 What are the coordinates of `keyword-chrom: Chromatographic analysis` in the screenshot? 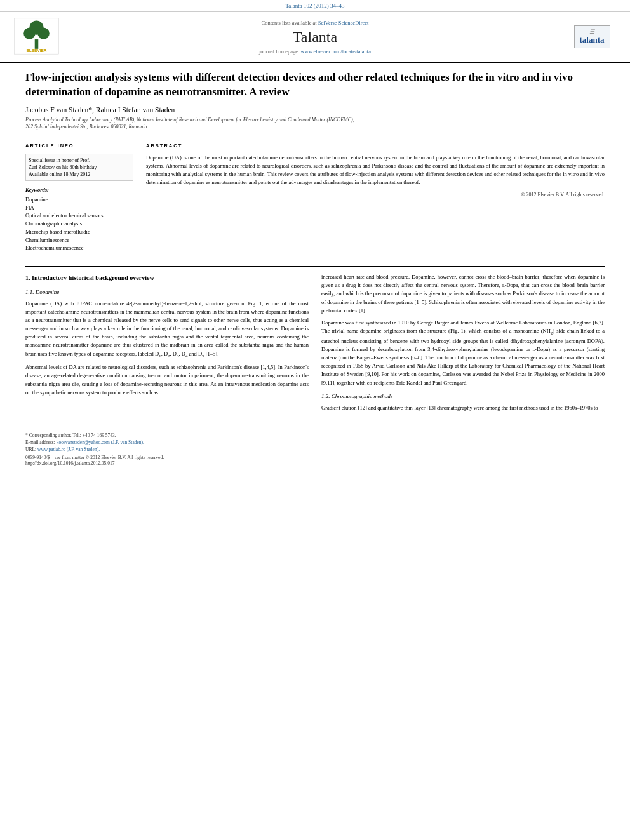 It's located at (79, 223).